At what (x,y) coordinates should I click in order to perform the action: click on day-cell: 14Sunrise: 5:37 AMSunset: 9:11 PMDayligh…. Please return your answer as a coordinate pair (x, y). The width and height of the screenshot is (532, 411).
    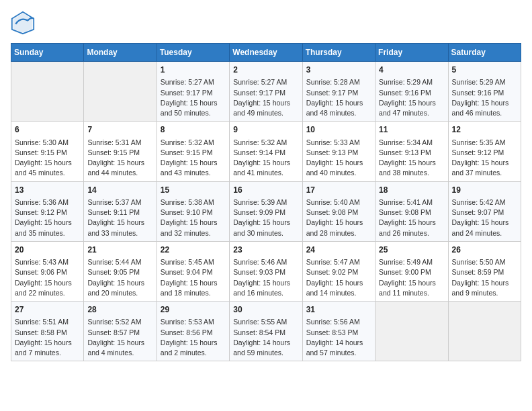
    Looking at the image, I should click on (120, 211).